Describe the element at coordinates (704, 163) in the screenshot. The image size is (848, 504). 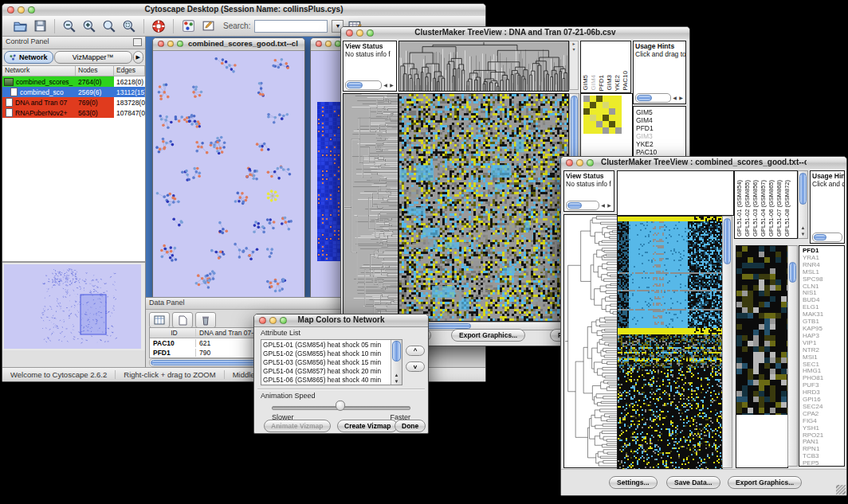
I see `treeview2-titlebar: ClusterMaker TreeView : combined_scores_…` at that location.